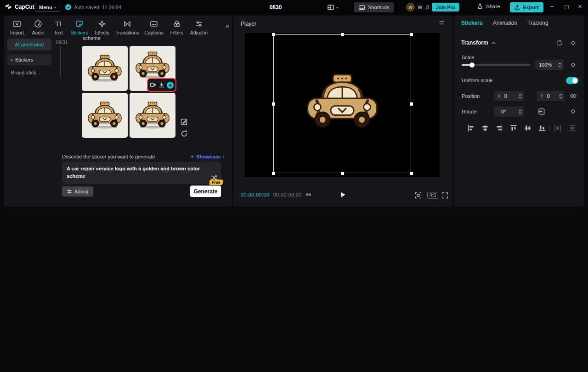 The height and width of the screenshot is (372, 588). Describe the element at coordinates (542, 96) in the screenshot. I see `y-label: Y` at that location.